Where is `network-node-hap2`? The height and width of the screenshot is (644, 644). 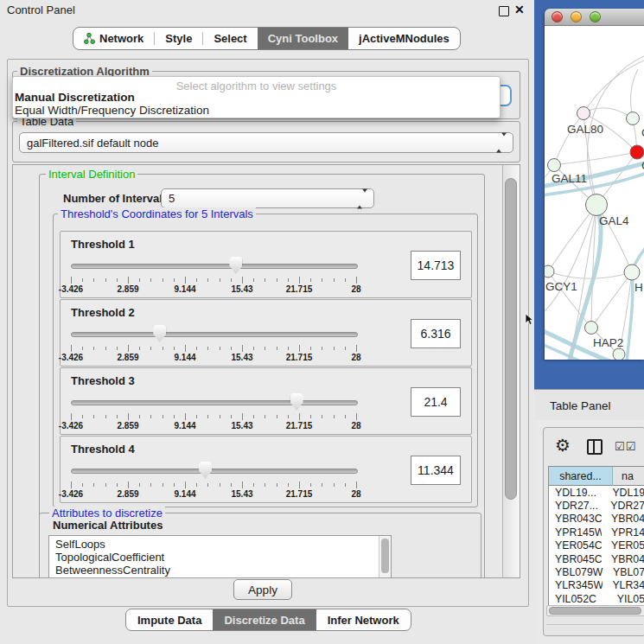
network-node-hap2 is located at coordinates (591, 328).